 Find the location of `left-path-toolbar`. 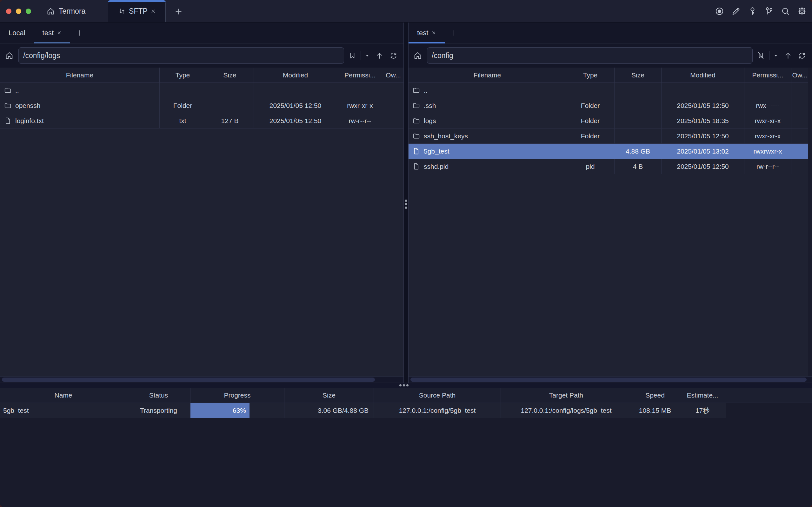

left-path-toolbar is located at coordinates (202, 56).